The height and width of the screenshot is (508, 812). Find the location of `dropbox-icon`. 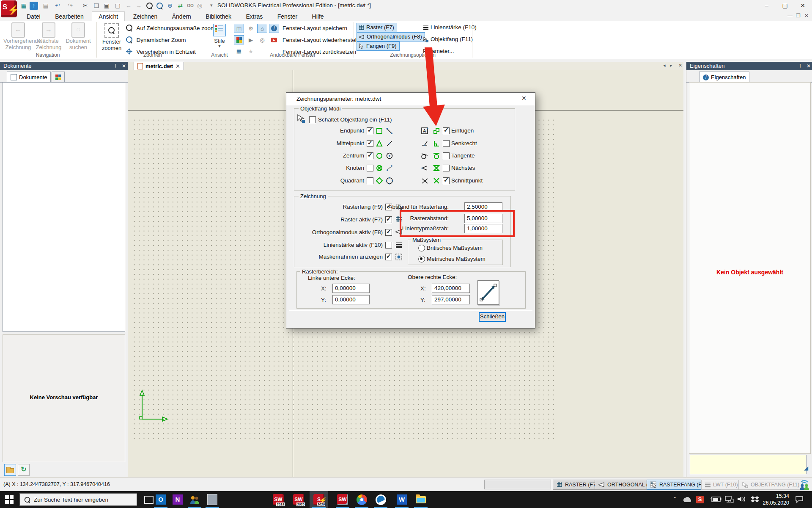

dropbox-icon is located at coordinates (755, 500).